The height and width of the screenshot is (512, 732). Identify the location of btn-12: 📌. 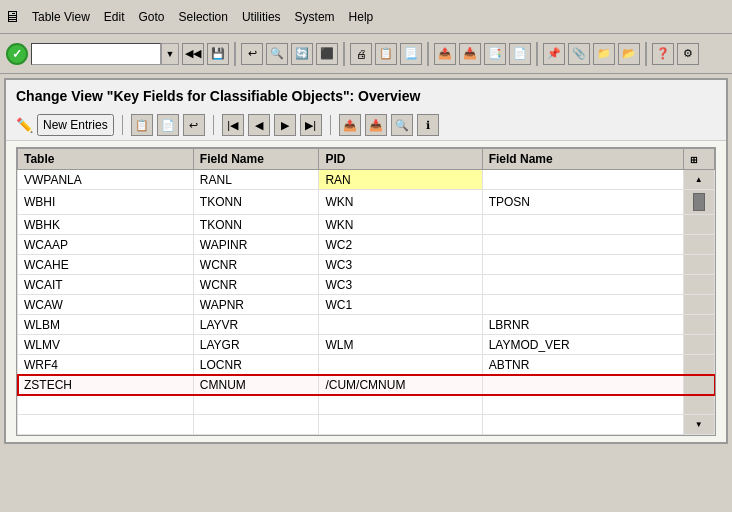
(554, 54).